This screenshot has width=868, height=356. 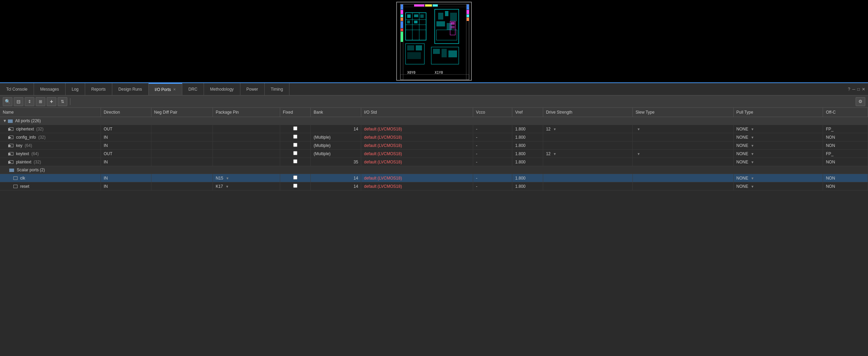 I want to click on tab-reports: Reports, so click(x=99, y=89).